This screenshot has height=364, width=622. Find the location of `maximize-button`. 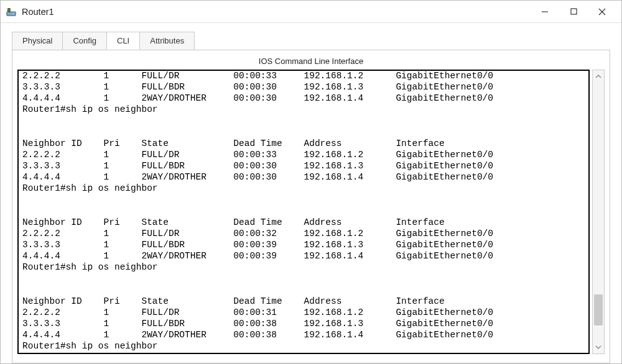

maximize-button is located at coordinates (573, 12).